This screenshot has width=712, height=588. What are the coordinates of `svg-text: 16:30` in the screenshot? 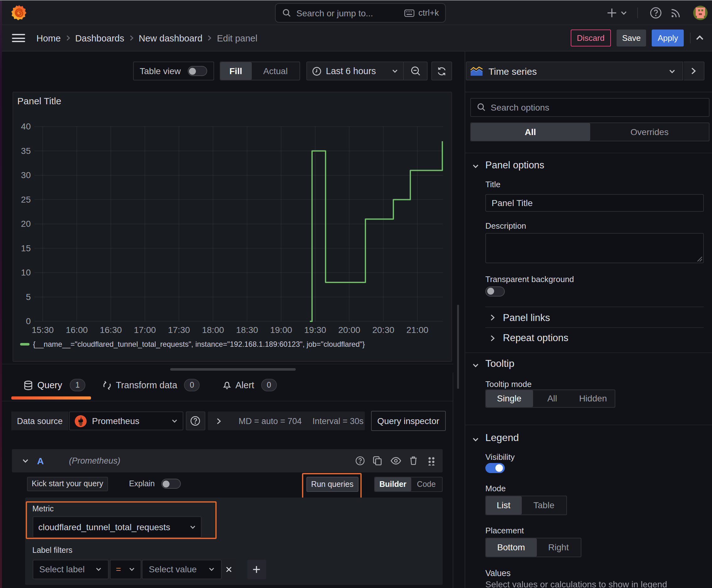 It's located at (110, 330).